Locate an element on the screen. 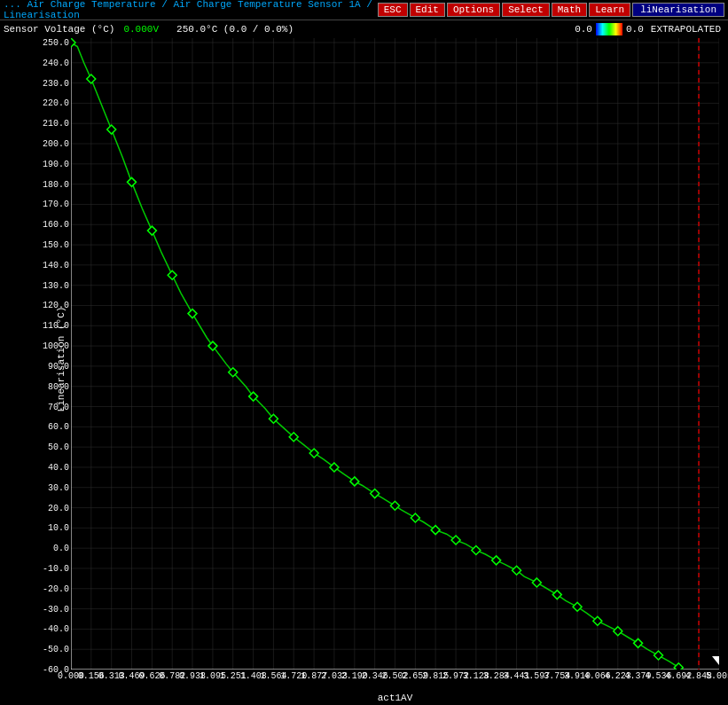 The height and width of the screenshot is (705, 728). y-tick-label: 80.0 is located at coordinates (59, 387).